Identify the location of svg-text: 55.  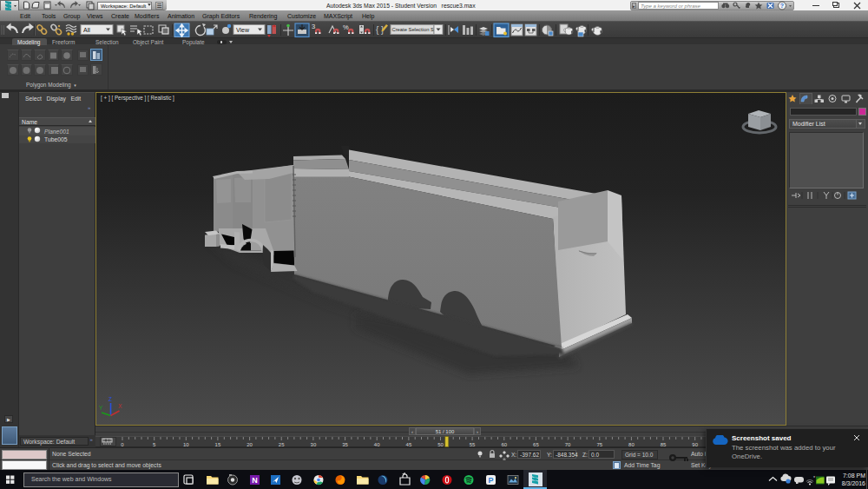
(472, 445).